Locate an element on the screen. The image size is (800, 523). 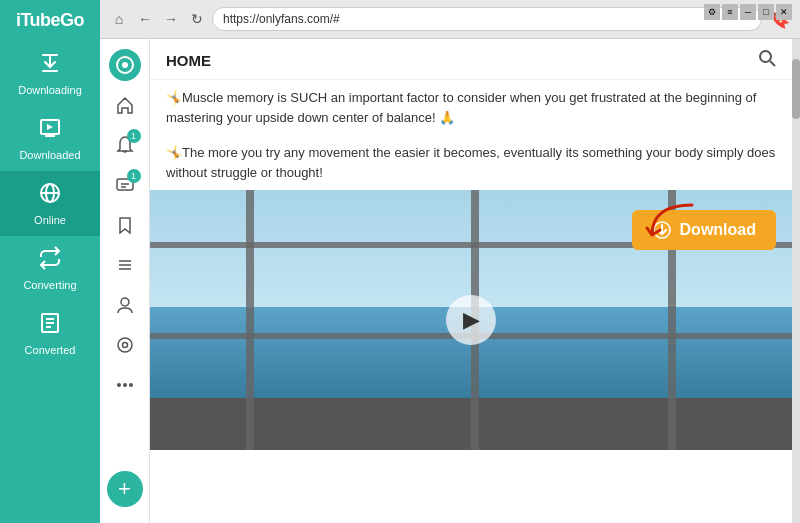
online-icon is located at coordinates (50, 196).